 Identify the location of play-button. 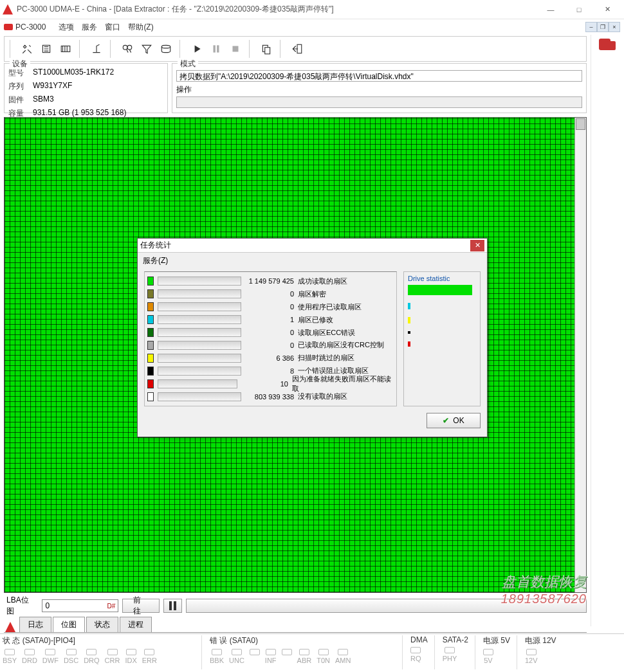
(197, 49).